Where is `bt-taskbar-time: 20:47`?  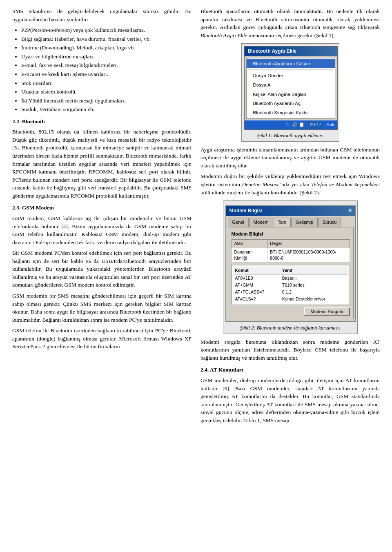
bt-taskbar-time: 20:47 is located at coordinates (316, 125).